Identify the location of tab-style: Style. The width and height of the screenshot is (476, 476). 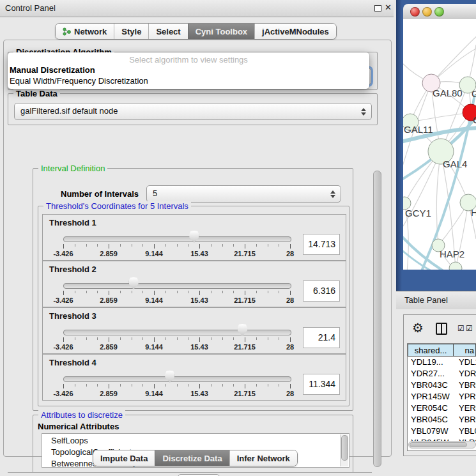
(131, 31).